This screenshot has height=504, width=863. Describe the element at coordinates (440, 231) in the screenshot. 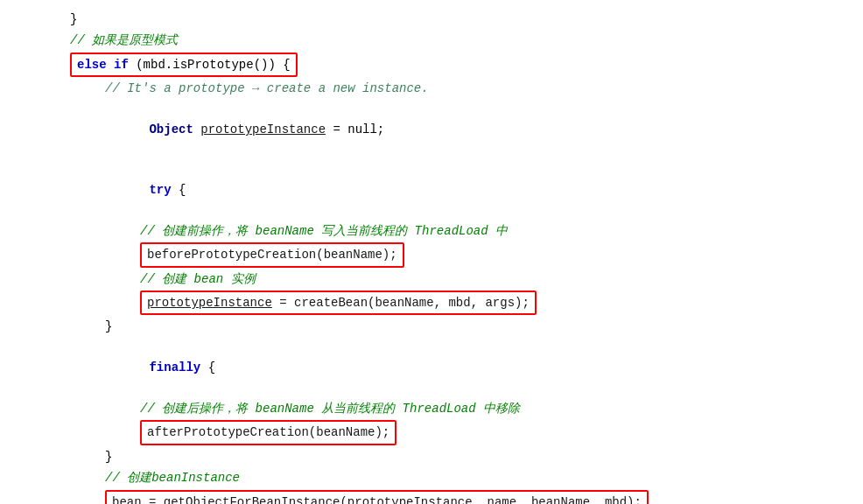

I see `code-line-comment-before-create: // 创建前操作，将 beanName 写入当前线程的 ThreadLoad 中` at that location.